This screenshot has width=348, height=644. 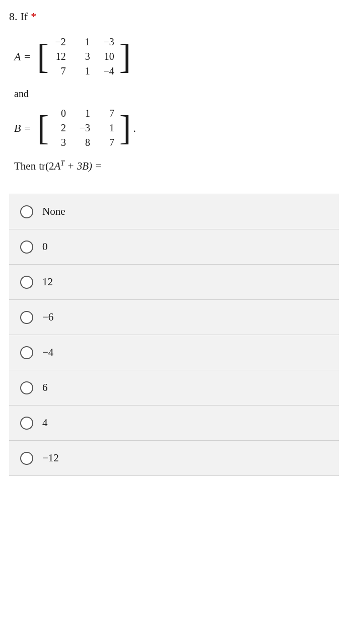 I want to click on matrix-a-content: −2 1 −3 12 3 10 7 1 −4, so click(x=84, y=56).